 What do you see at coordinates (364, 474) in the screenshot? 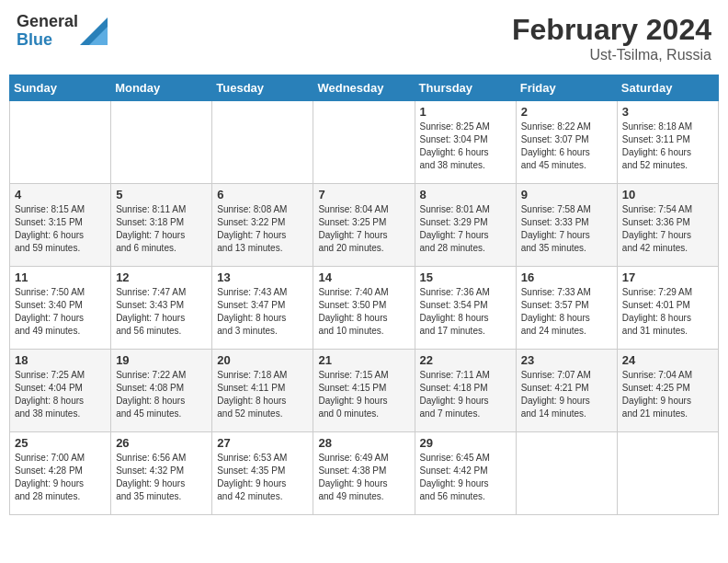
I see `calendar-cell: 28Sunrise: 6:49 AM Sunset: 4:38 PM Dayli…` at bounding box center [364, 474].